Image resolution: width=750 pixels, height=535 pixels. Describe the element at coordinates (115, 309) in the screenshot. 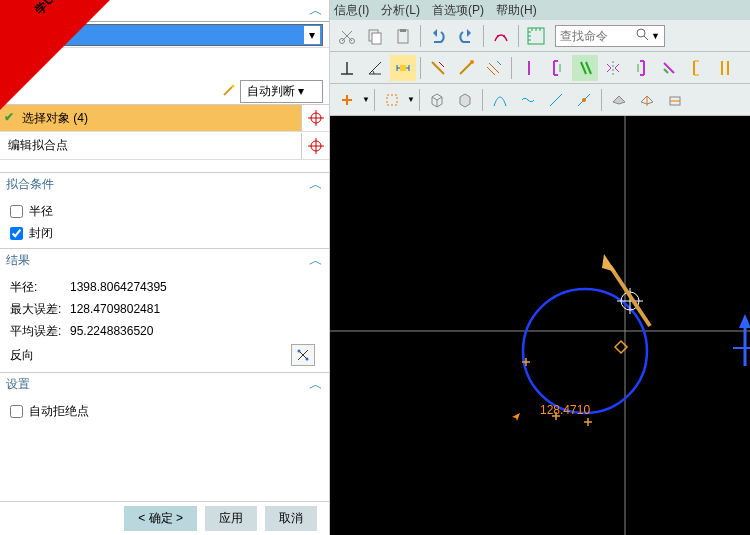

I see `maxerr-value: 128.4709802481` at that location.